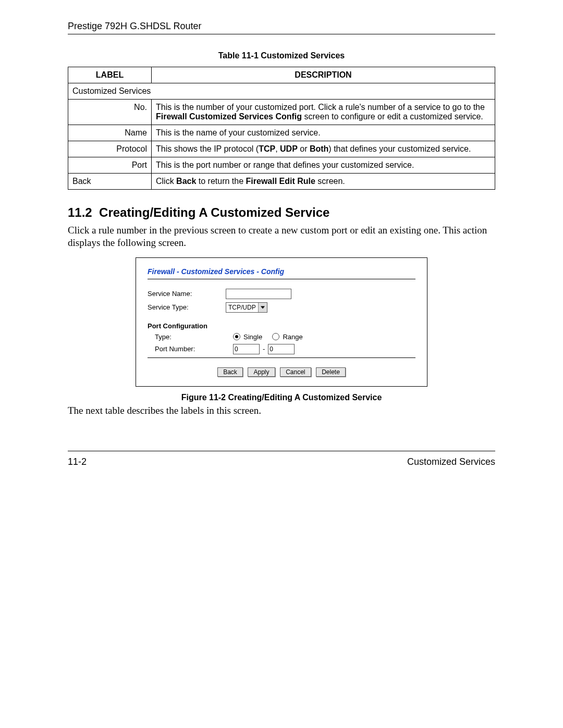  I want to click on radio-single-label: Single, so click(253, 337).